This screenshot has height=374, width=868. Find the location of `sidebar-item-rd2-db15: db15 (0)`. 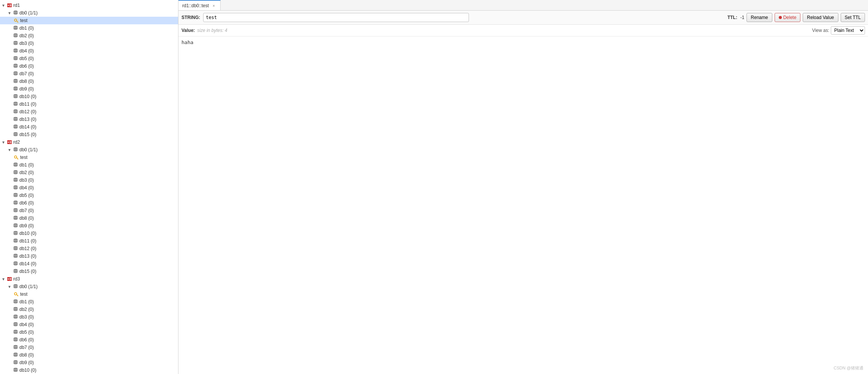

sidebar-item-rd2-db15: db15 (0) is located at coordinates (89, 271).